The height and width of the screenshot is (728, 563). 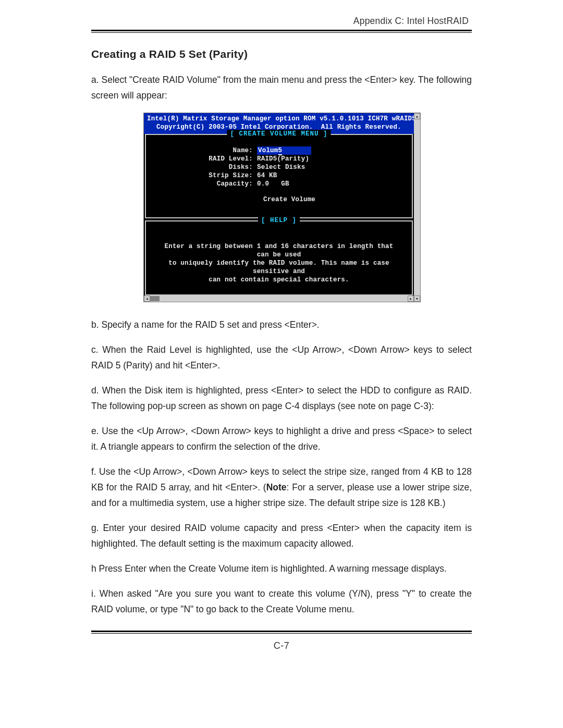 I want to click on step-f: f. Use the <Up Arrow>, <Down Arrow> keys…, so click(x=282, y=487).